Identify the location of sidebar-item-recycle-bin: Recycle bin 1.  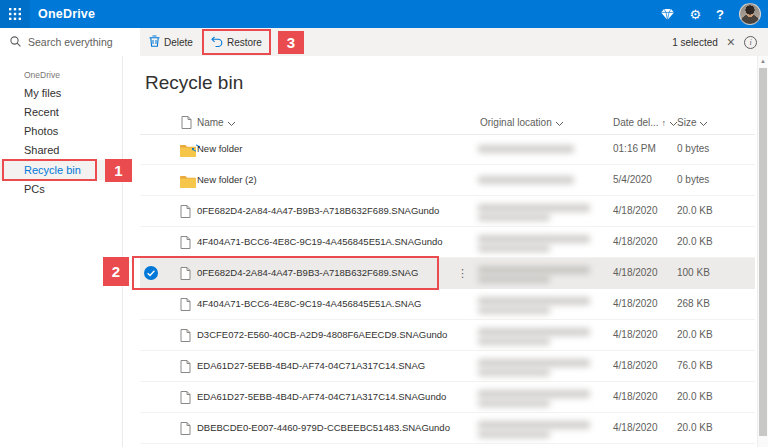
(61, 170).